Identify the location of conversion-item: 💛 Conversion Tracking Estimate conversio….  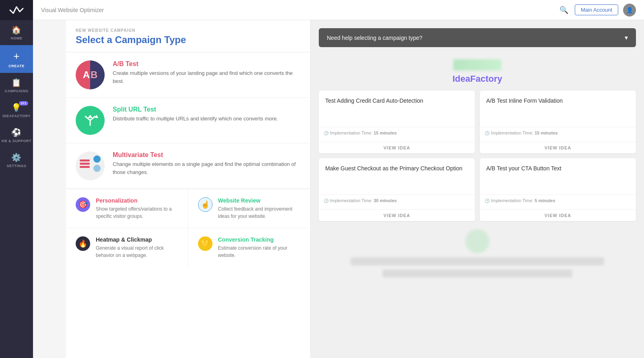
(250, 247).